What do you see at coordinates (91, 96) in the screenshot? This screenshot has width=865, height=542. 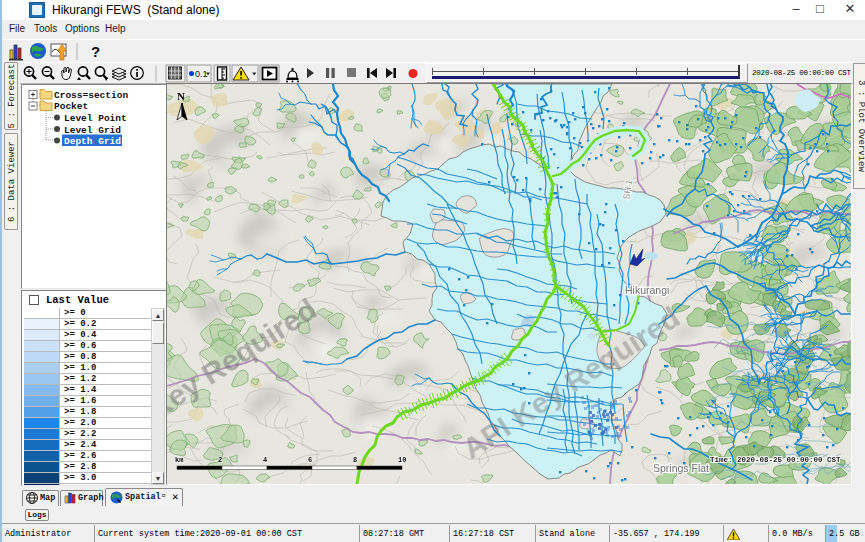 I see `svg-text: Cross=section` at bounding box center [91, 96].